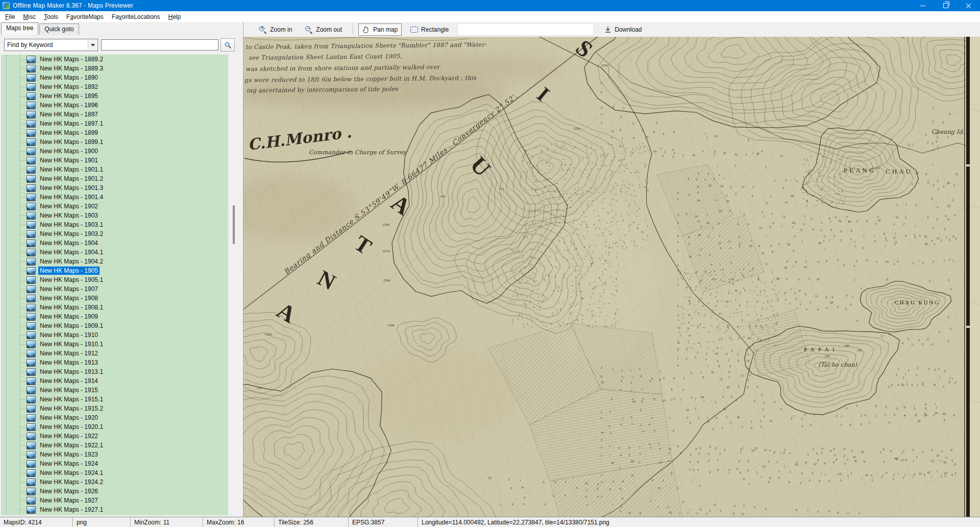 The image size is (980, 527). I want to click on tree-item: New HK Maps - 1902, so click(114, 206).